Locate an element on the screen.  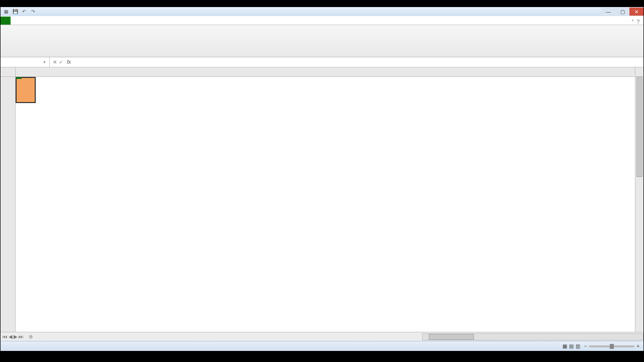
zoom-out-icon: − is located at coordinates (586, 346).